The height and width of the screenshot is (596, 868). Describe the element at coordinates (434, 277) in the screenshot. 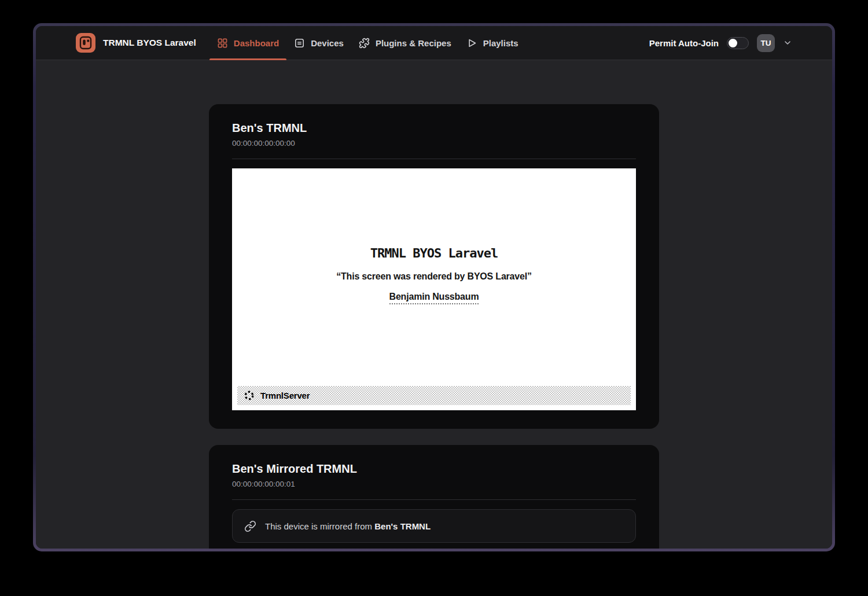

I see `screen-quote: “This screen was rendered by BYOS Larave…` at that location.